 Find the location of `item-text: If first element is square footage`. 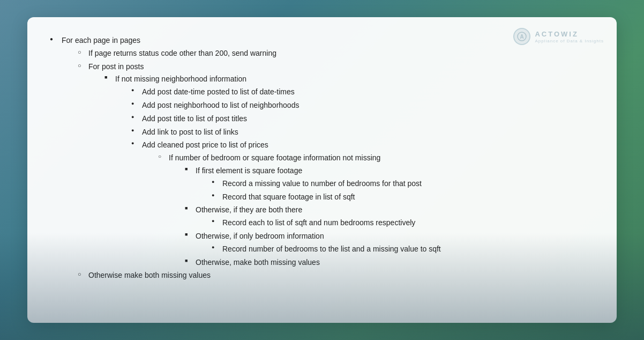

item-text: If first element is square footage is located at coordinates (249, 171).